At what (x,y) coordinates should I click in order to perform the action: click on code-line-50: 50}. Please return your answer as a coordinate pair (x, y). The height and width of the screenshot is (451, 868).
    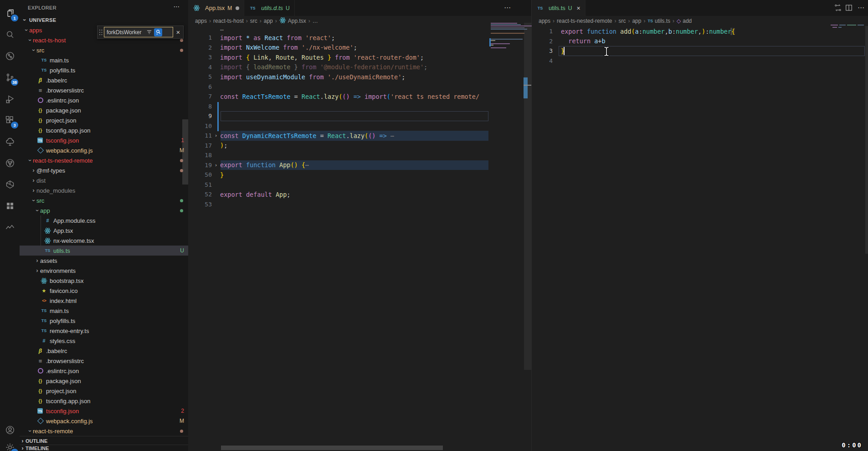
    Looking at the image, I should click on (360, 175).